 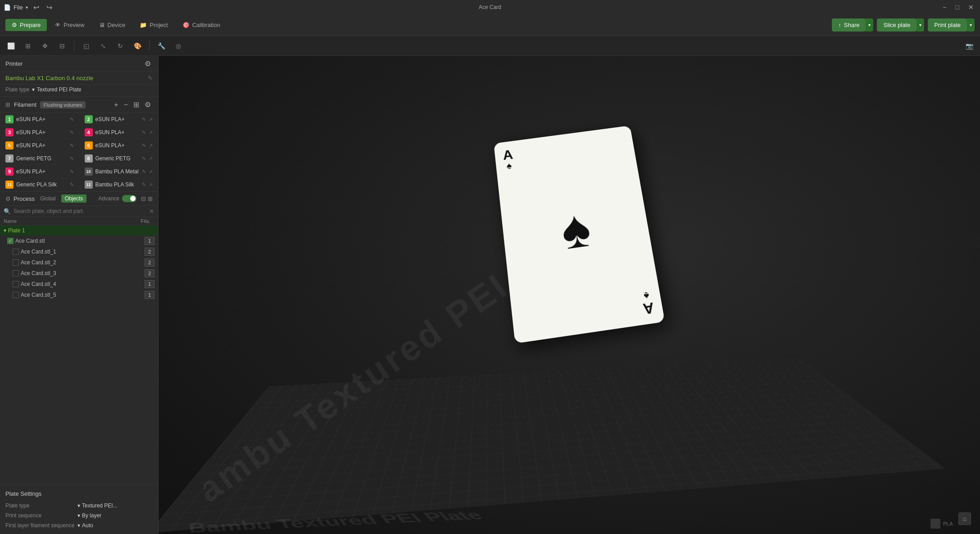 What do you see at coordinates (154, 25) in the screenshot?
I see `tab-project: 📁 Project` at bounding box center [154, 25].